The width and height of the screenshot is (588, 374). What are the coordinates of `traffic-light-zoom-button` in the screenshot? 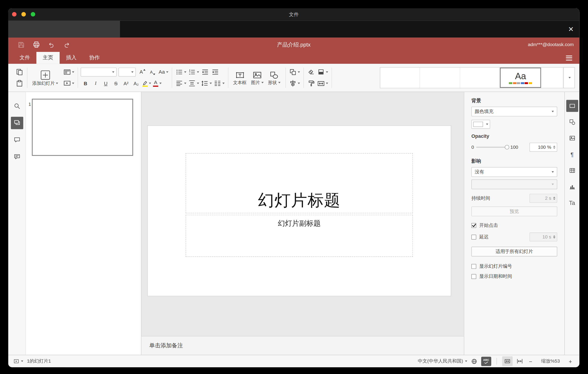 It's located at (33, 14).